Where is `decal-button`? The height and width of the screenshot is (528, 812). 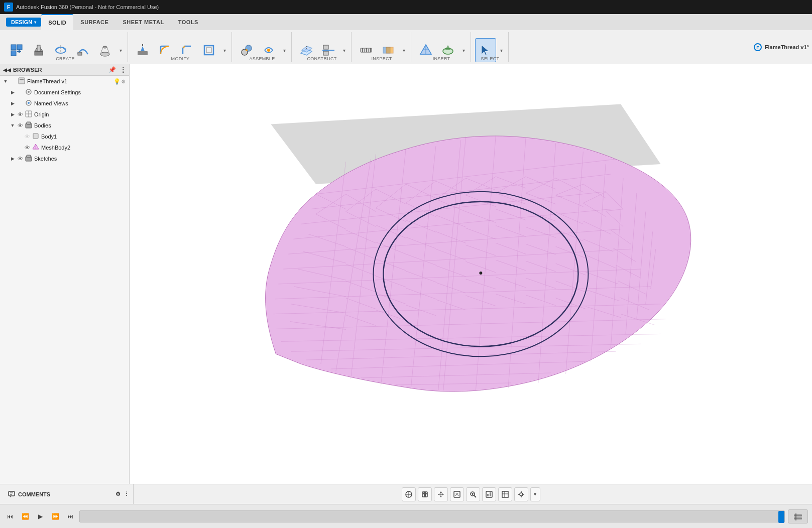 decal-button is located at coordinates (448, 50).